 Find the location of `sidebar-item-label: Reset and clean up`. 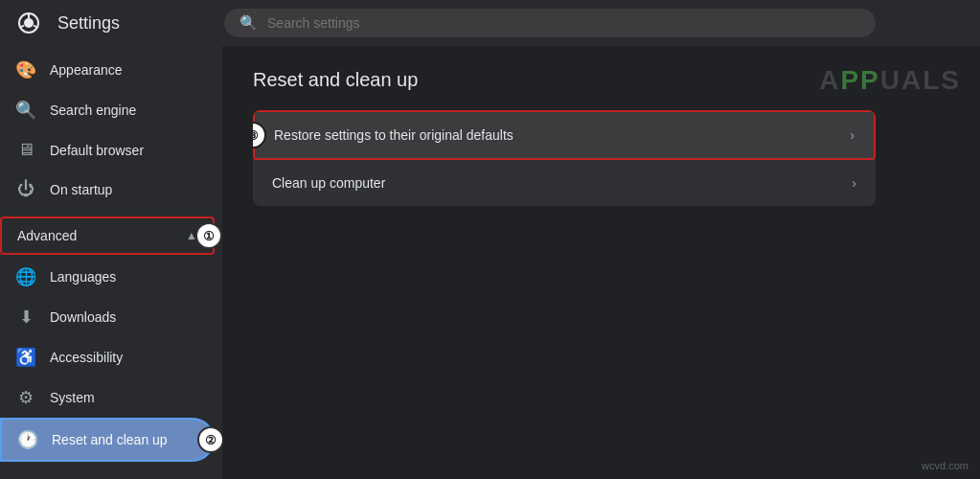

sidebar-item-label: Reset and clean up is located at coordinates (109, 440).